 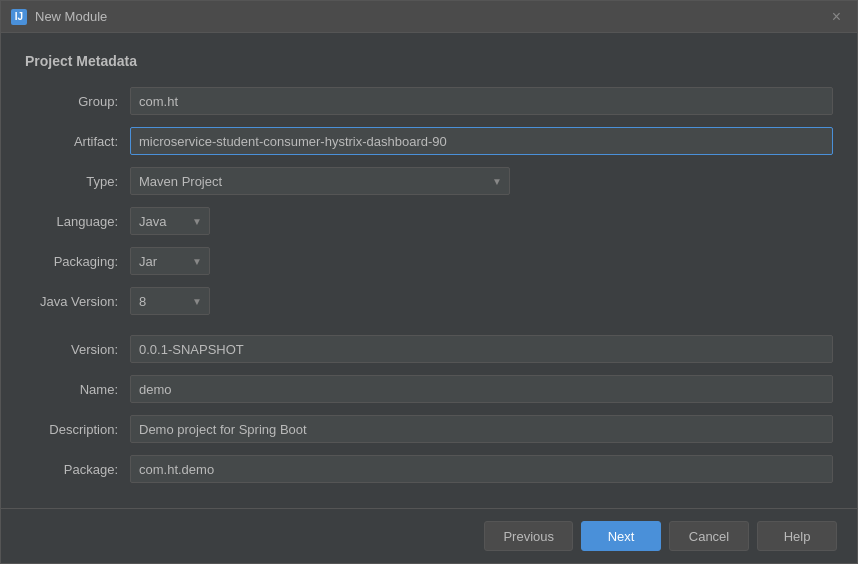 What do you see at coordinates (429, 181) in the screenshot?
I see `type-row: Type: Maven Project Gradle Project ▼` at bounding box center [429, 181].